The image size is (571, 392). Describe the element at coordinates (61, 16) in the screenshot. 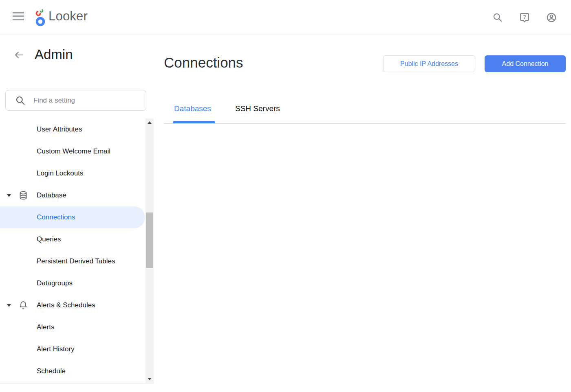

I see `looker-logo: Looker` at that location.